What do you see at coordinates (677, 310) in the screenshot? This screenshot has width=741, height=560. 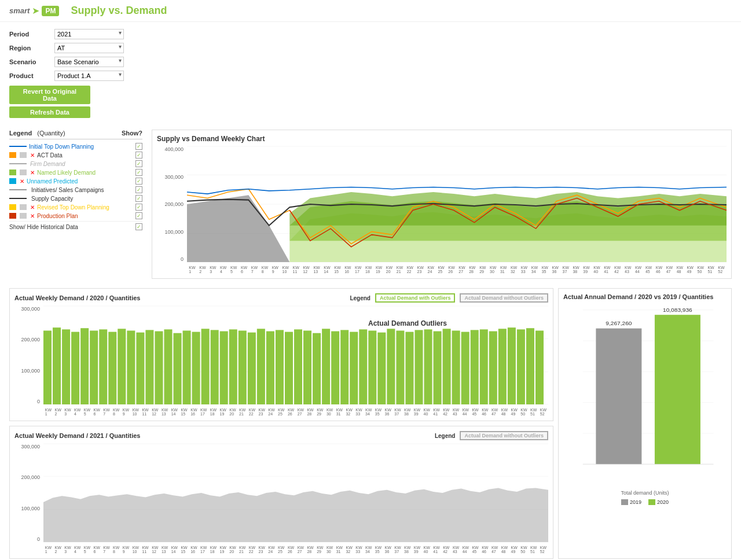 I see `svg-text: 10,083,936` at bounding box center [677, 310].